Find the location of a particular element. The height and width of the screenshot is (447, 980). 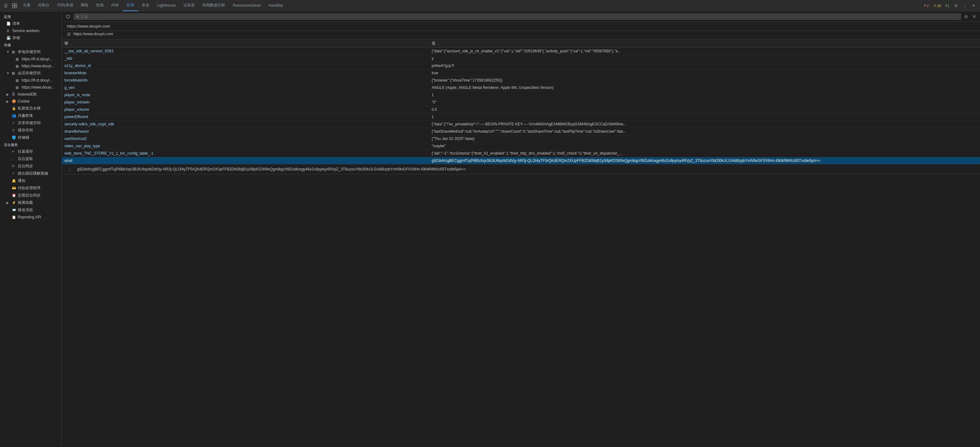

bfcache-label: 往返缓存 is located at coordinates (38, 152).